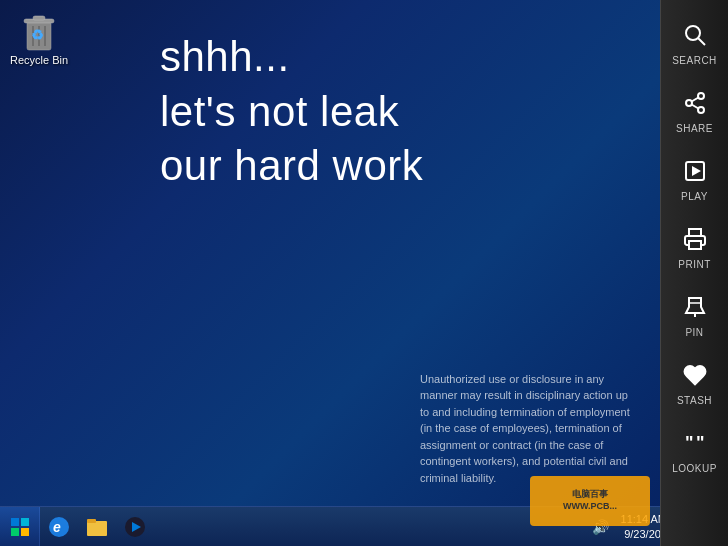 The width and height of the screenshot is (728, 546). What do you see at coordinates (525, 429) in the screenshot?
I see `disclaimer-text: Unauthorized use or disclosure in any ma…` at bounding box center [525, 429].